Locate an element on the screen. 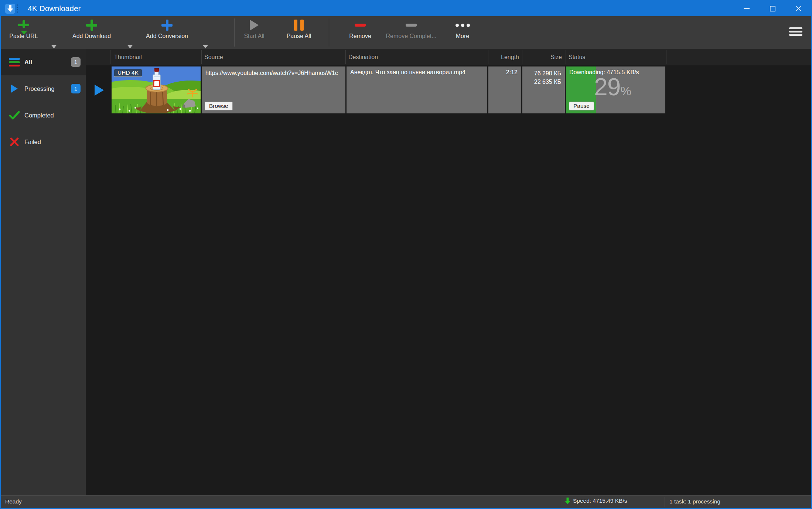 The image size is (812, 509). menu-hamburger-icon is located at coordinates (796, 32).